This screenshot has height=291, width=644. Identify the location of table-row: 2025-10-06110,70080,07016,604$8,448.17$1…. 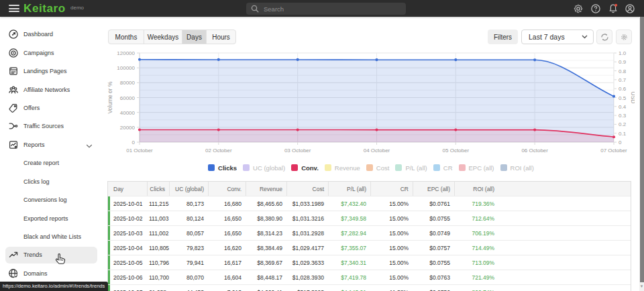
(369, 277).